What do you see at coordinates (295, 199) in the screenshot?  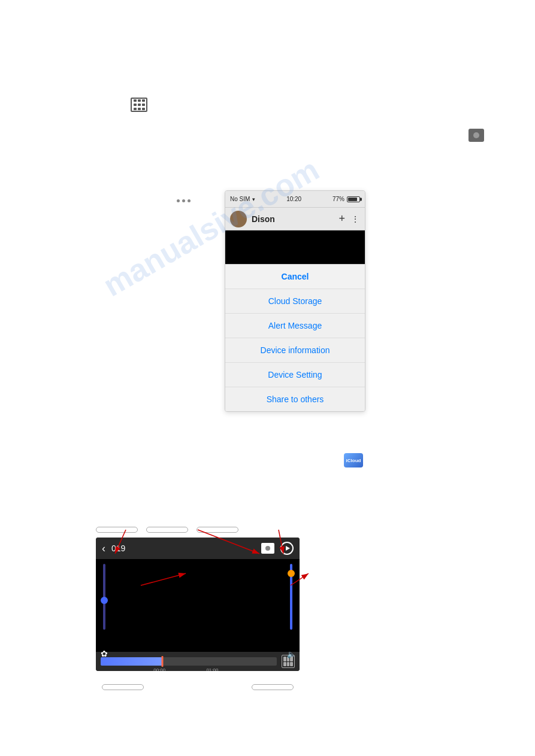 I see `phone-status-bar: No SIM ▾ 10:20 77%` at bounding box center [295, 199].